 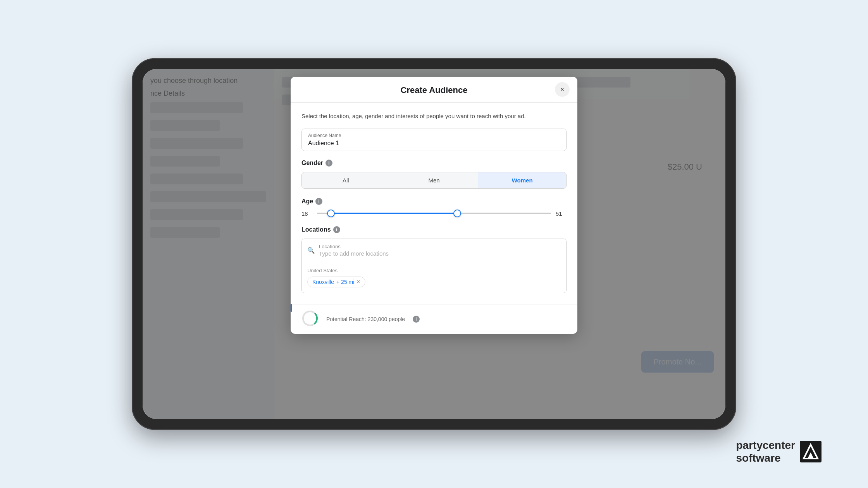 I want to click on location-tag-name: Knoxville, so click(x=323, y=282).